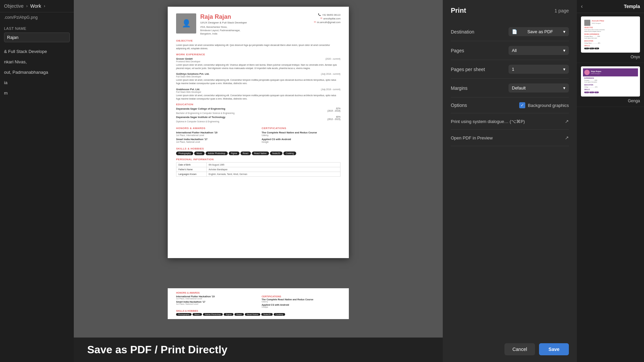  I want to click on template-onyx-card: Amruth Pillai UI/UX Designer Objective L…, so click(610, 38).